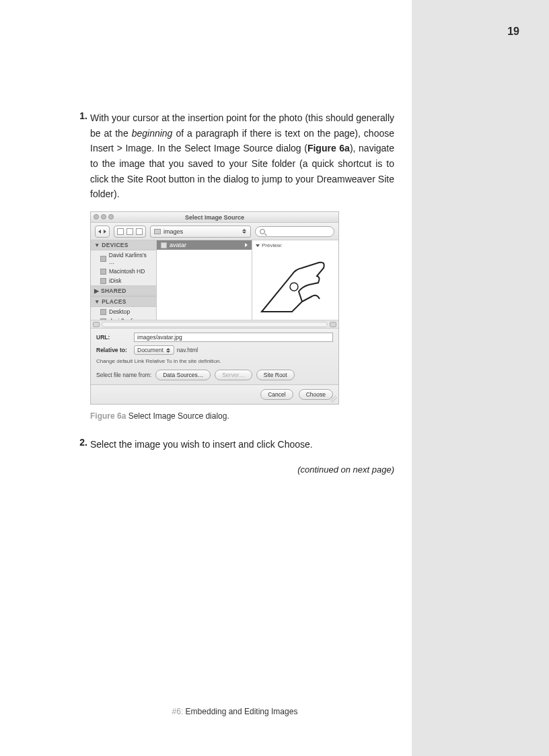 This screenshot has height=756, width=549. Describe the element at coordinates (215, 324) in the screenshot. I see `horizontal-scrollbar` at that location.